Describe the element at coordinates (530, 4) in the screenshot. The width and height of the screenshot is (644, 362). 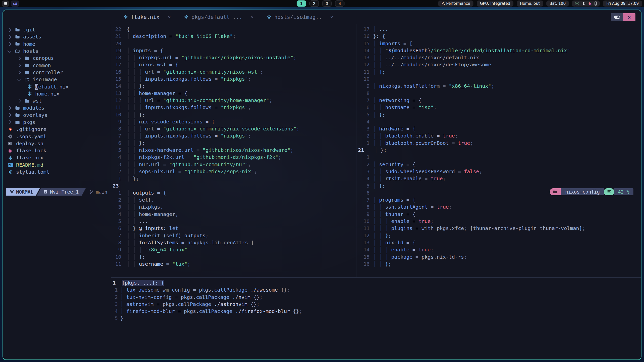
I see `status-pill-home: Home: out` at that location.